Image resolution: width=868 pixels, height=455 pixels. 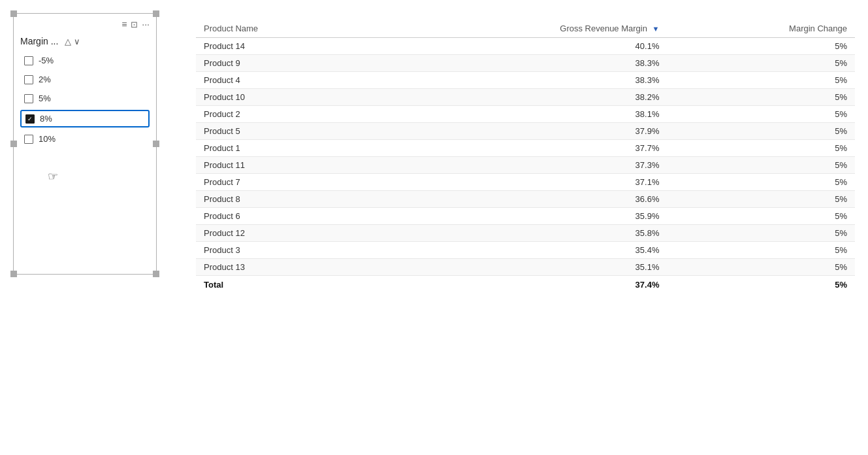 I want to click on table-row: Product 7 37.1% 5%, so click(x=525, y=182).